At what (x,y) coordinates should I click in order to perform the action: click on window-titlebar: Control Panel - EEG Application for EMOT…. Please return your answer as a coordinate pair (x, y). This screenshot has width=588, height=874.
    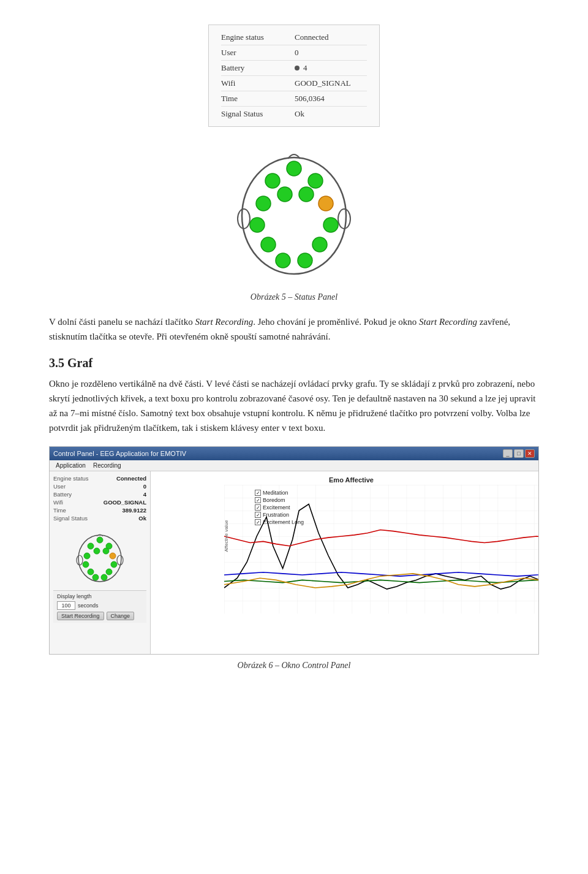
    Looking at the image, I should click on (294, 454).